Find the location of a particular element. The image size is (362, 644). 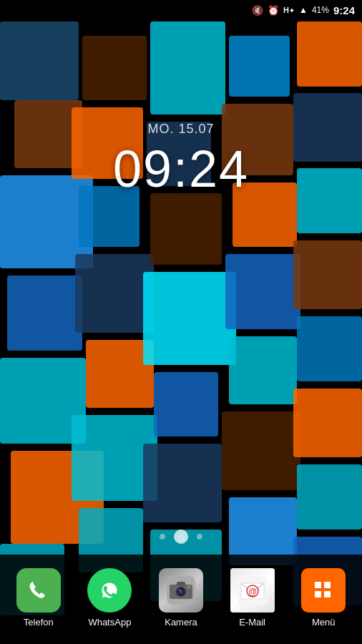

kamera-icon is located at coordinates (181, 590).